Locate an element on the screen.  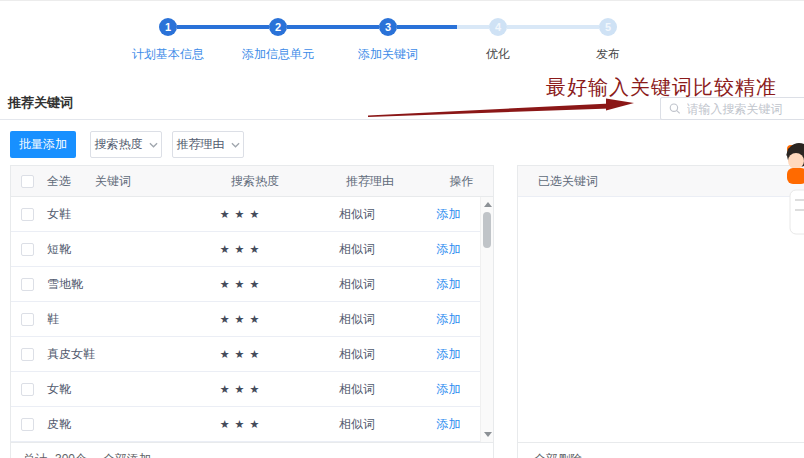
table-footer: 总计300个全部添加 is located at coordinates (252, 450).